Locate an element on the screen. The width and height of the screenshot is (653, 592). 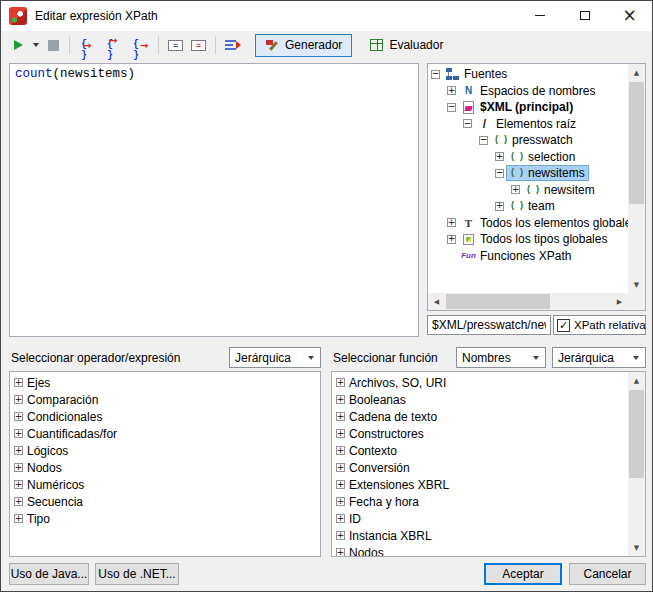
operator-category-logicos: Lógicos is located at coordinates (165, 450).